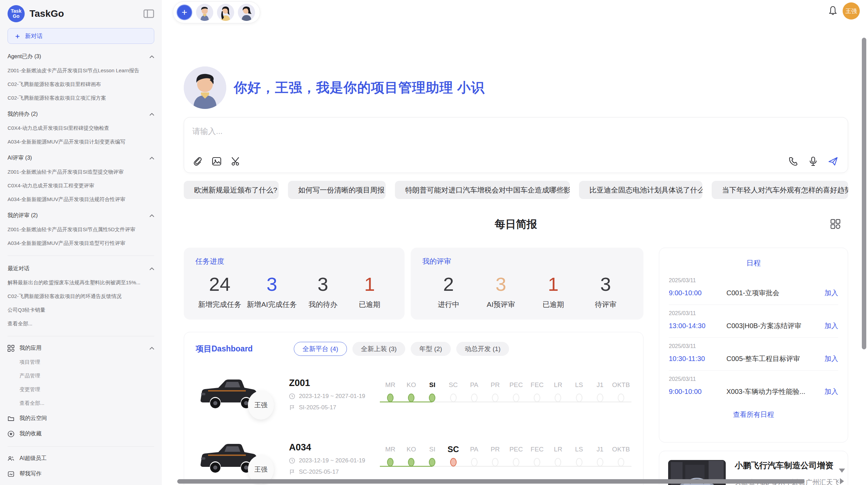 The image size is (868, 485). Describe the element at coordinates (87, 390) in the screenshot. I see `app-item-change-mgmt: 变更管理` at that location.